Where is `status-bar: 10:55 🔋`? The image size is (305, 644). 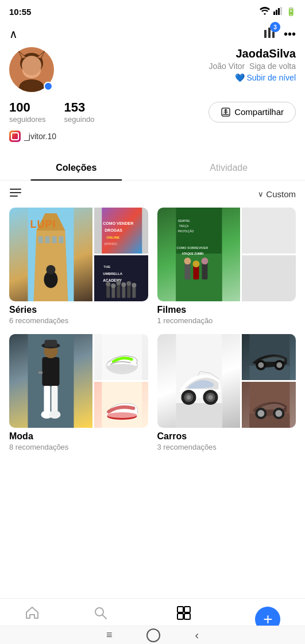 status-bar: 10:55 🔋 is located at coordinates (153, 12).